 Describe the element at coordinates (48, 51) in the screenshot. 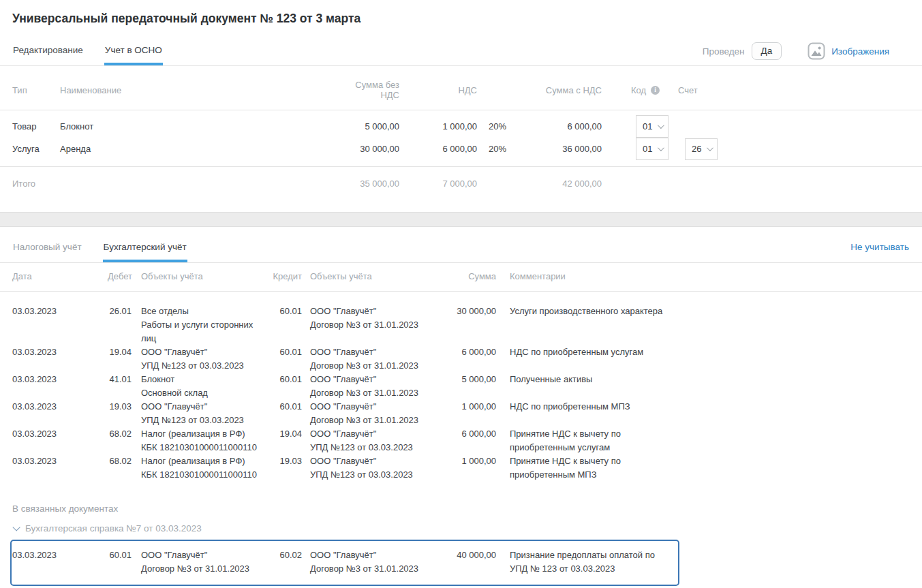

I see `tab-editing: Редактирование` at that location.